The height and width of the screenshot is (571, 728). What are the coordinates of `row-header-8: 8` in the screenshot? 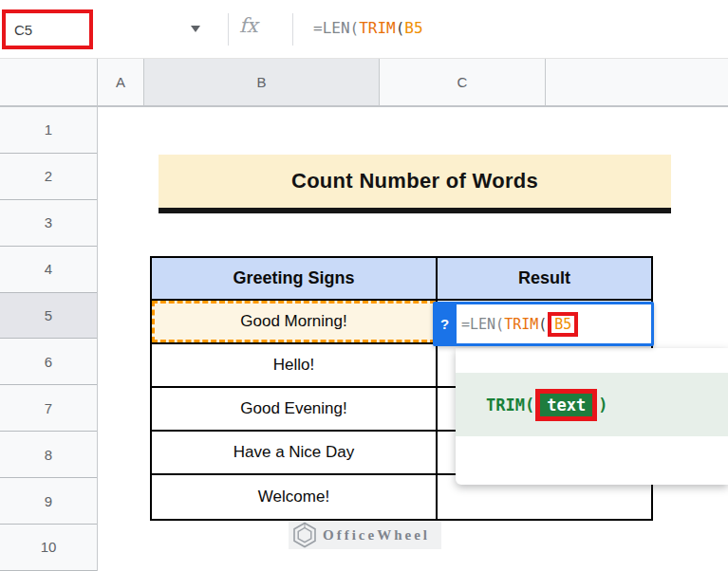 It's located at (48, 455).